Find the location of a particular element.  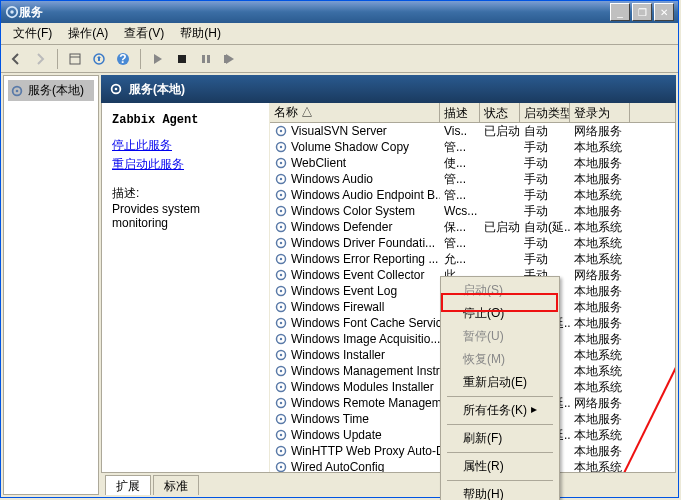

ctx-start: 启动(S) is located at coordinates (500, 290).